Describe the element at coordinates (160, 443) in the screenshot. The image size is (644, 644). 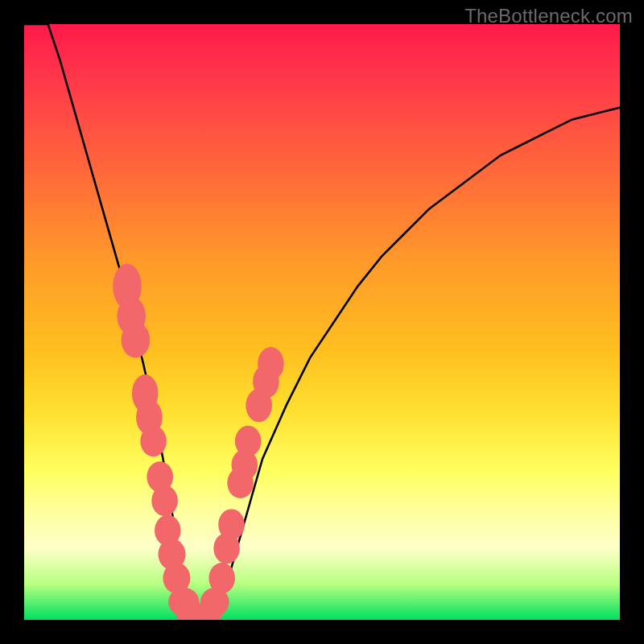
I see `beads-left-group` at that location.